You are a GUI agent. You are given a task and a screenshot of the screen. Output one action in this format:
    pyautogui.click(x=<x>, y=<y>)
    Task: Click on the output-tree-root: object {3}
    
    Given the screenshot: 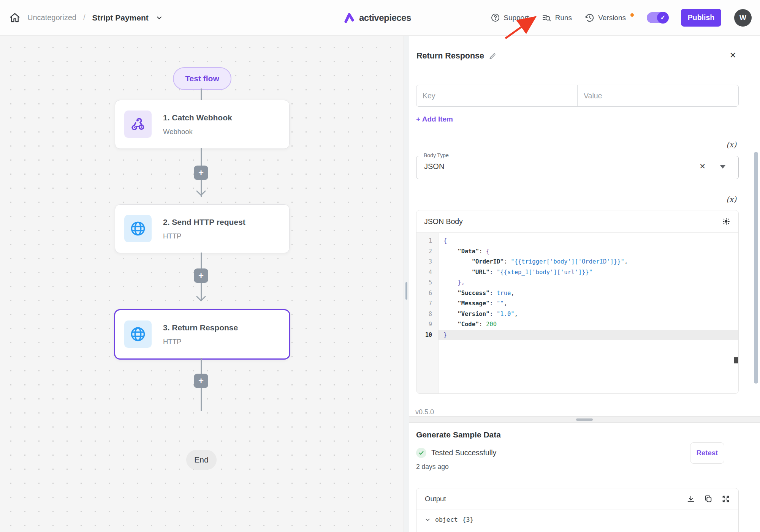 What is the action you would take?
    pyautogui.click(x=578, y=516)
    